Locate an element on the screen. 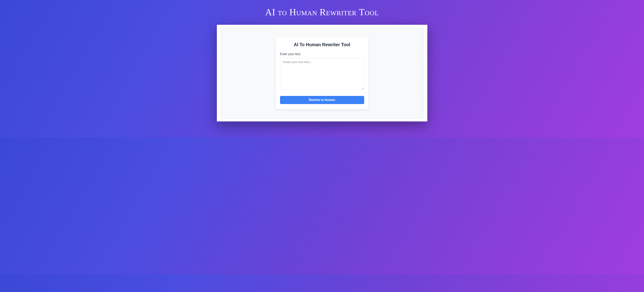 The width and height of the screenshot is (644, 292). inner-panel: AI To Human Rewriter Tool Enter your tex… is located at coordinates (322, 73).